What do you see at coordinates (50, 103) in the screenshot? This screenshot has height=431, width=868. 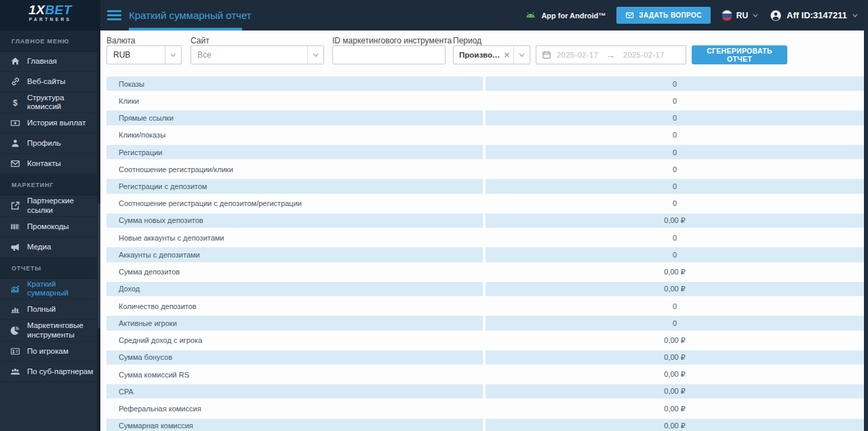 I see `sidebar-item-commission-structure: $Структура комиссий` at bounding box center [50, 103].